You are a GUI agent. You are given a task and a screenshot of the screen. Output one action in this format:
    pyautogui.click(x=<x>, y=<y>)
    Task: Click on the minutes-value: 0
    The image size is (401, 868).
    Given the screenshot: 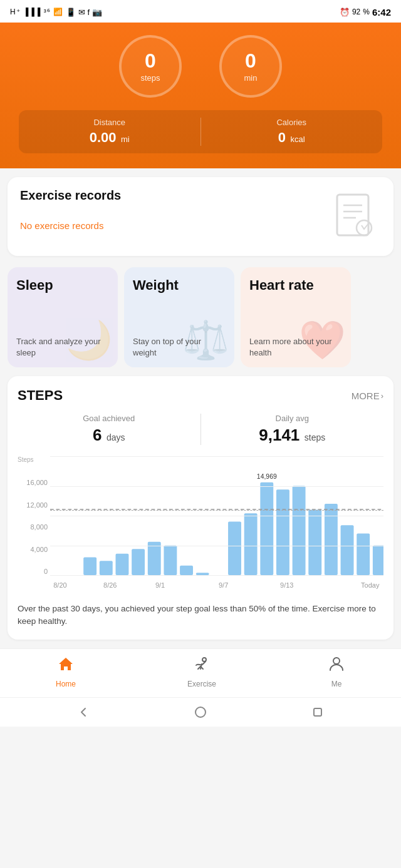 What is the action you would take?
    pyautogui.click(x=251, y=61)
    